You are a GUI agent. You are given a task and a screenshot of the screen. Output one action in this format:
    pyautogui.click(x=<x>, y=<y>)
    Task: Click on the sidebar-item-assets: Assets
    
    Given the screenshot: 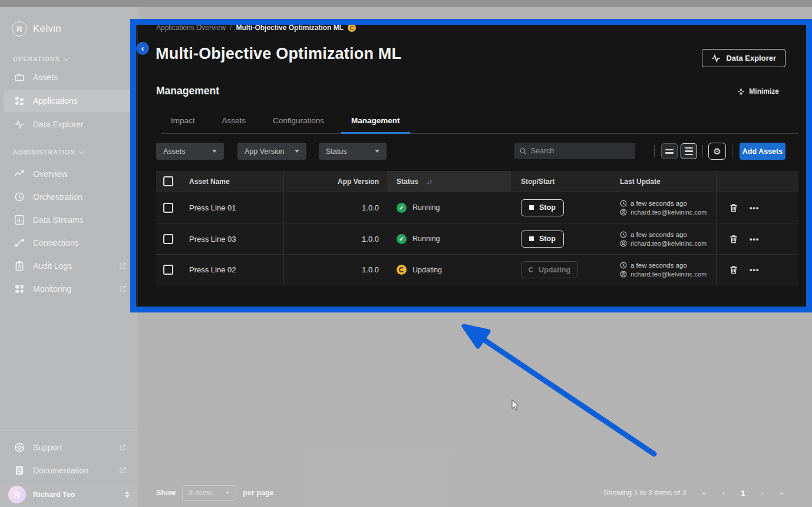 What is the action you would take?
    pyautogui.click(x=69, y=77)
    